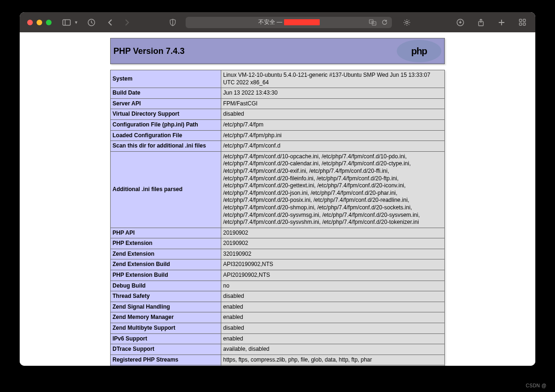 The image size is (555, 392). I want to click on info-value: 320190902, so click(333, 254).